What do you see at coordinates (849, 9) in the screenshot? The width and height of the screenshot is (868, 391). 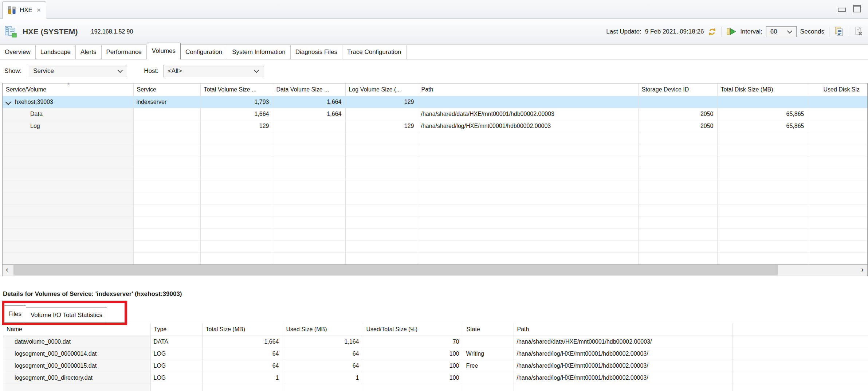 I see `view-controls` at bounding box center [849, 9].